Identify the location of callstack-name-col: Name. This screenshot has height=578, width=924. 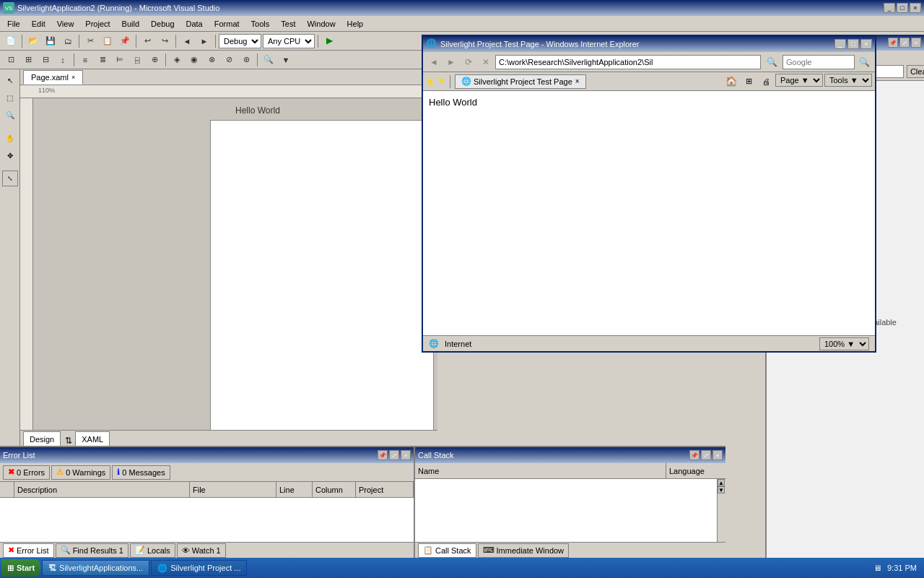
(541, 471).